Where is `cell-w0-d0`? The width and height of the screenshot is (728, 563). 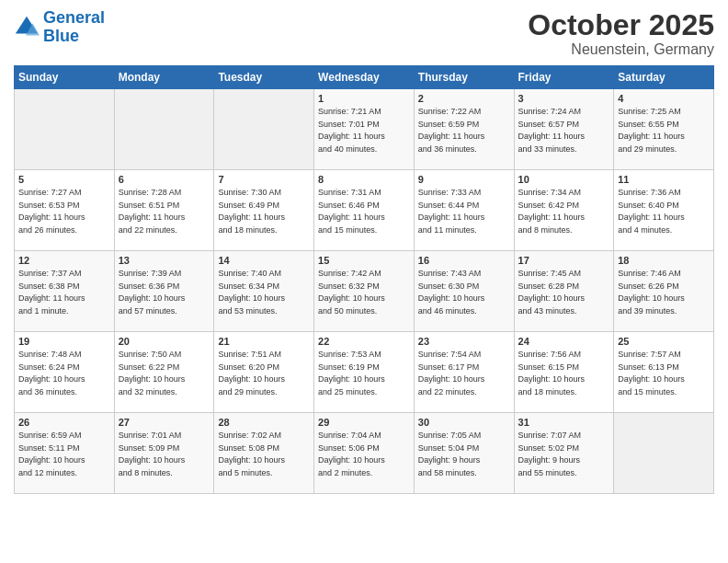 cell-w0-d0 is located at coordinates (64, 130).